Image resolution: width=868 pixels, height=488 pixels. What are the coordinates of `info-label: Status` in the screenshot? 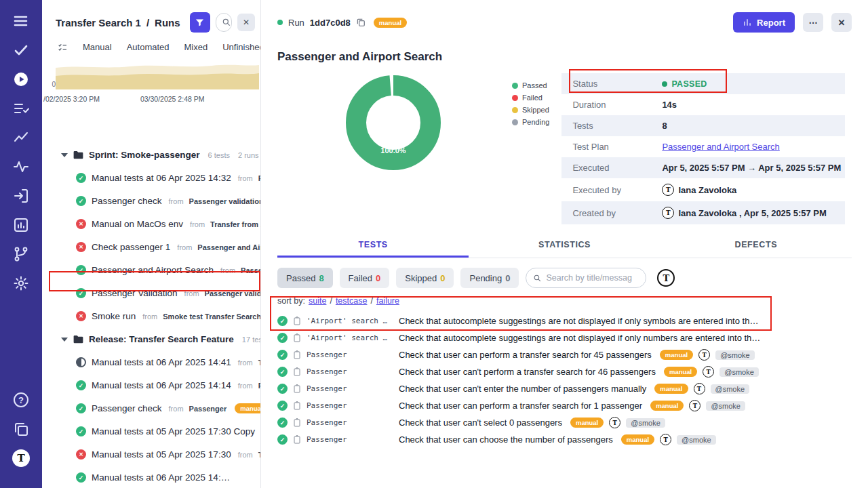 It's located at (617, 84).